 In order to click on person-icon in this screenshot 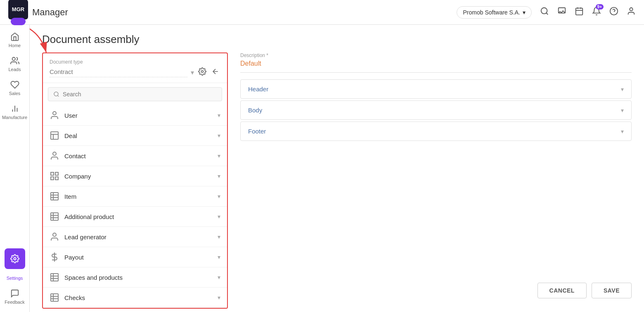, I will do `click(54, 115)`.